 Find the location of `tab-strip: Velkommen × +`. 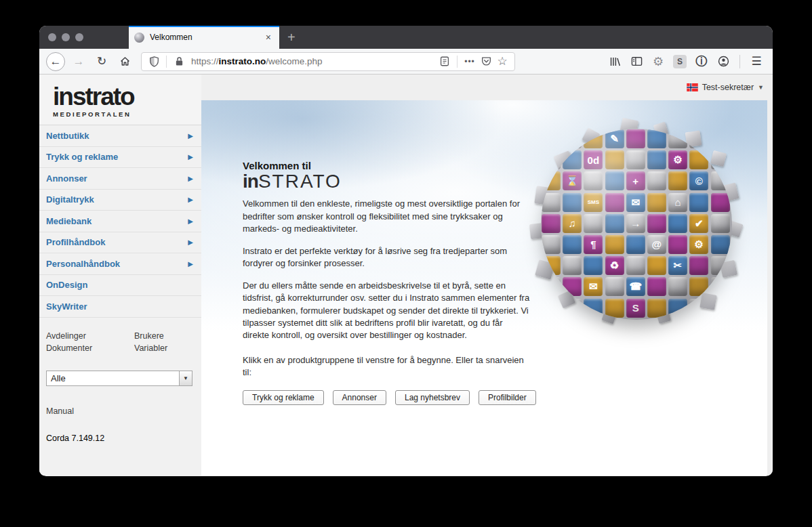

tab-strip: Velkommen × + is located at coordinates (406, 37).